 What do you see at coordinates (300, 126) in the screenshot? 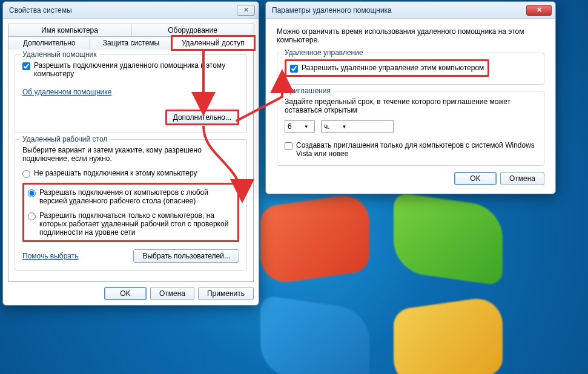
I see `inv-value-select: 6 ▼` at bounding box center [300, 126].